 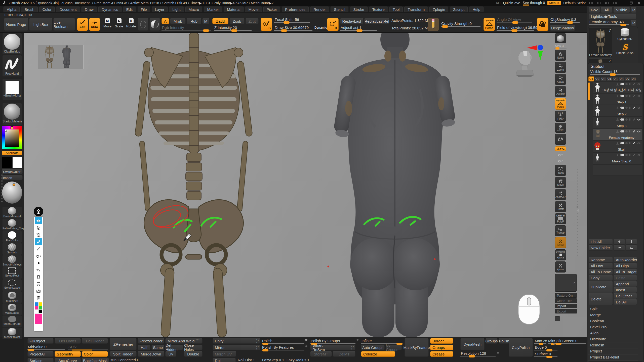 I want to click on subtool-empty-row, so click(x=617, y=170).